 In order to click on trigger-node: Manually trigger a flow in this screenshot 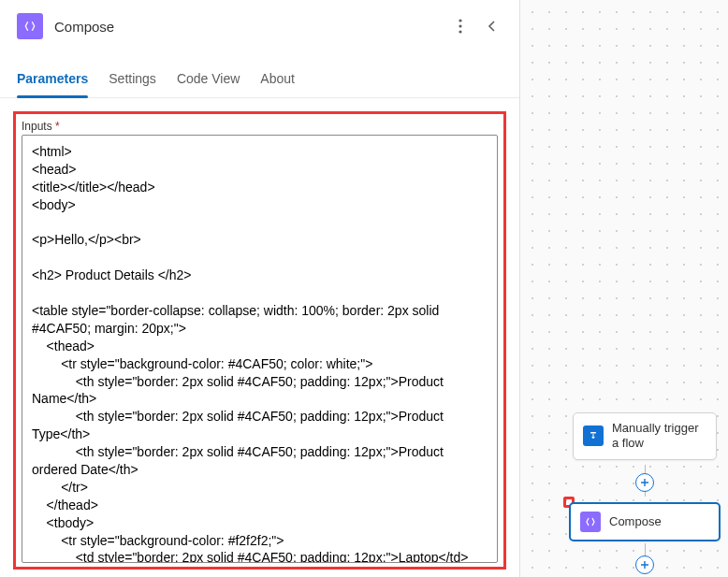, I will do `click(645, 436)`.